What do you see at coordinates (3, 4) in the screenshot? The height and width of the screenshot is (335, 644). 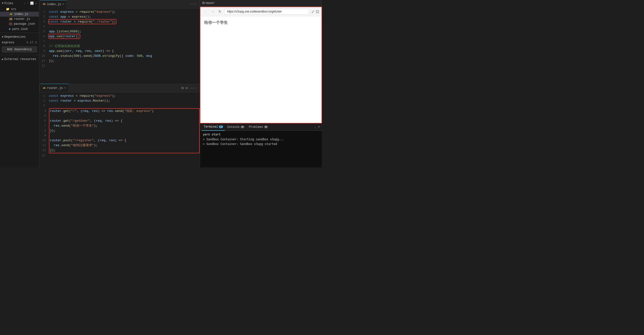 I see `files-arrow-icon: ▼` at bounding box center [3, 4].